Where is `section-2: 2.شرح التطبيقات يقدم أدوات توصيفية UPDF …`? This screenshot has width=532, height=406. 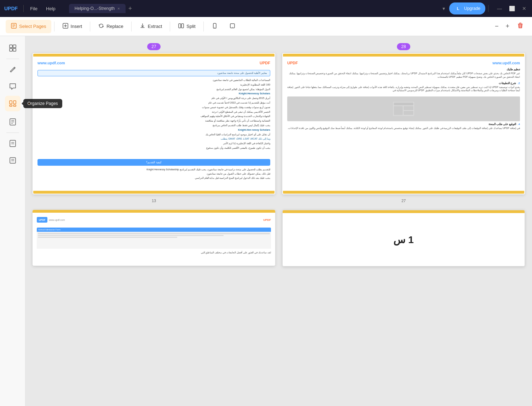 section-2: 2.شرح التطبيقات يقدم أدوات توصيفية UPDF … is located at coordinates (404, 87).